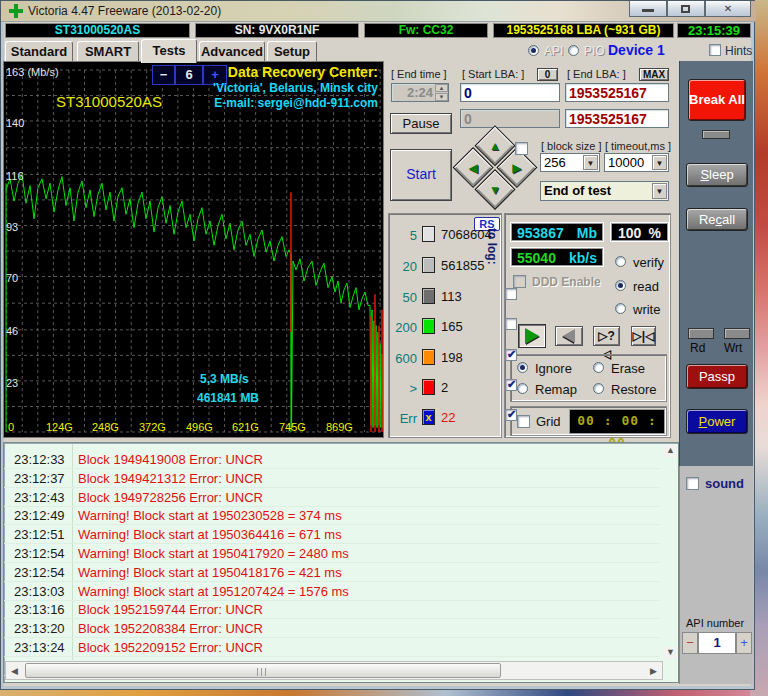 The height and width of the screenshot is (696, 768). Describe the element at coordinates (493, 74) in the screenshot. I see `start-lba-label: [ Start LBA: ]` at that location.